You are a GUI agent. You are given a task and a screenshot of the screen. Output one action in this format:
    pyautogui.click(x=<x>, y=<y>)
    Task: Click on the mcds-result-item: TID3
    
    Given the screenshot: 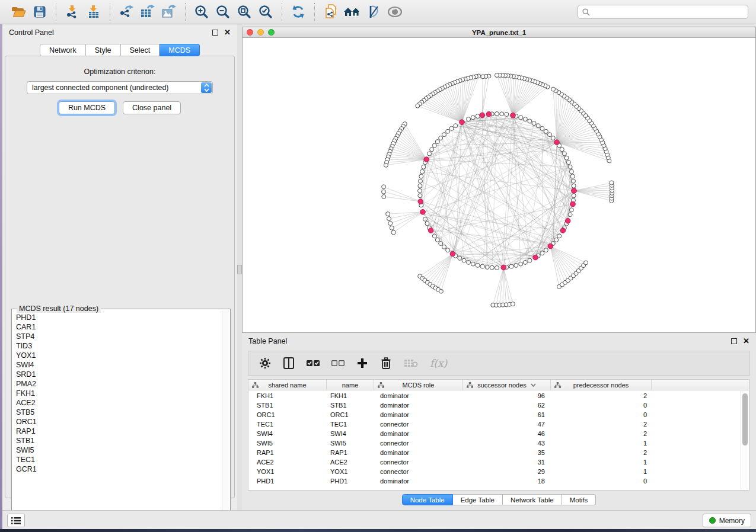 What is the action you would take?
    pyautogui.click(x=119, y=346)
    